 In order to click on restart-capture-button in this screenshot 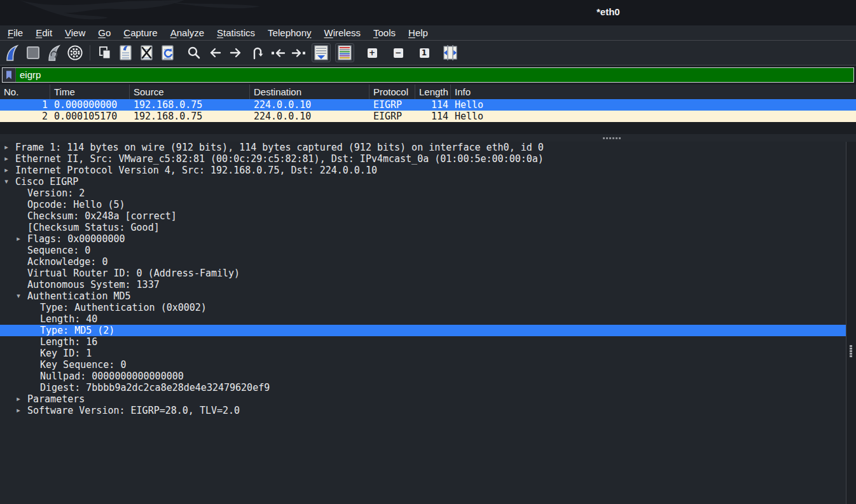, I will do `click(54, 53)`.